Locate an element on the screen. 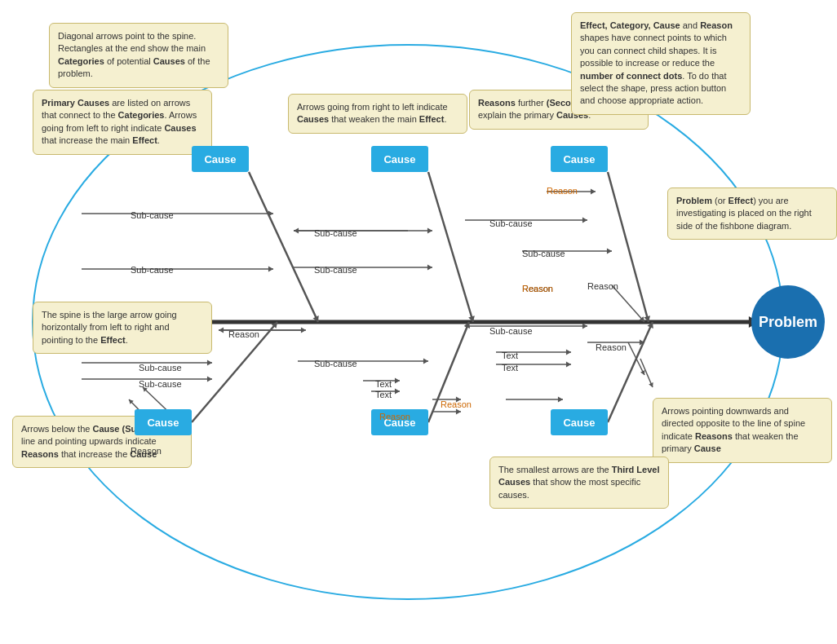 This screenshot has height=644, width=837. l19: Reason is located at coordinates (146, 451).